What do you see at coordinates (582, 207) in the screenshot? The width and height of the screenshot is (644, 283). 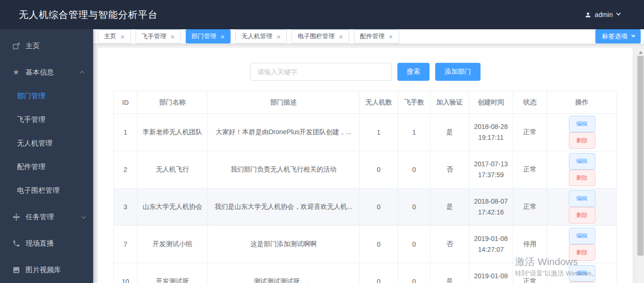 I see `cell-actions: 编辑删除` at bounding box center [582, 207].